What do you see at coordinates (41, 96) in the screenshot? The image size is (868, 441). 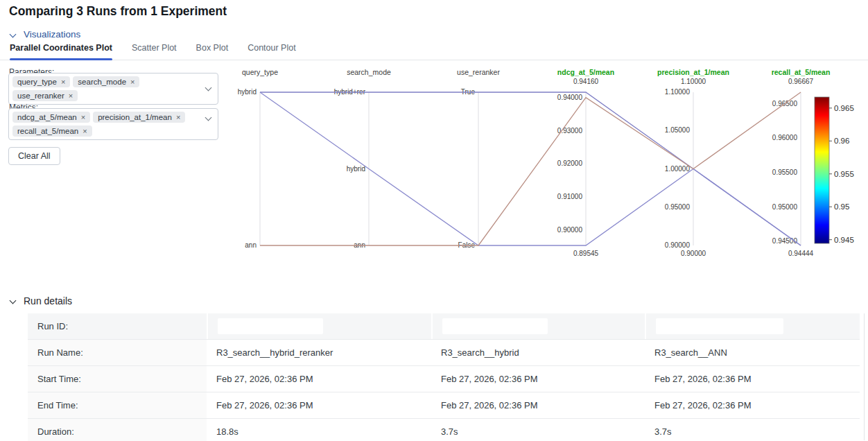 I see `tag-label: use_reranker` at bounding box center [41, 96].